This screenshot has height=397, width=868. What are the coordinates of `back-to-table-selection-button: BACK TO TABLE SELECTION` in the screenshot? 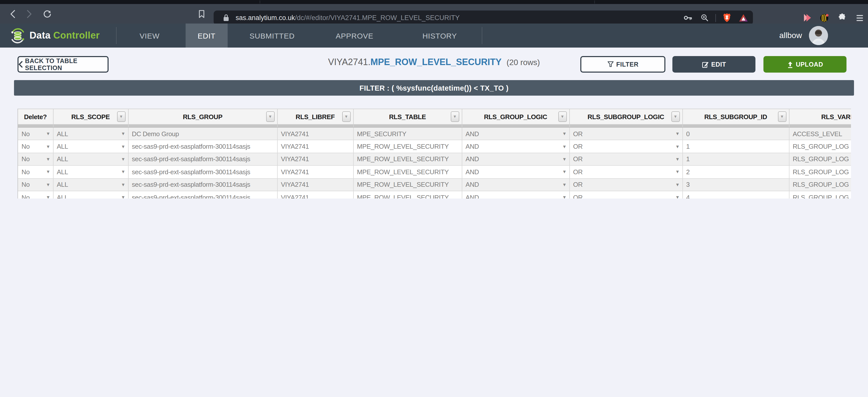 It's located at (63, 64).